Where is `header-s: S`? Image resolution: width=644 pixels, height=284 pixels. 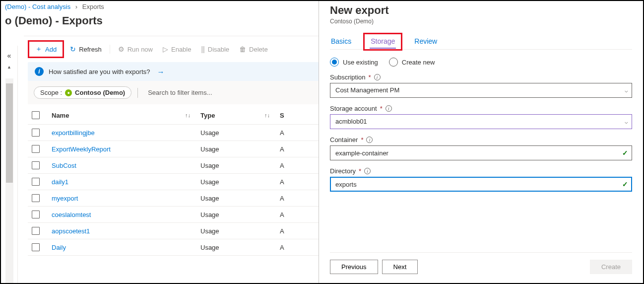
header-s: S is located at coordinates (282, 115).